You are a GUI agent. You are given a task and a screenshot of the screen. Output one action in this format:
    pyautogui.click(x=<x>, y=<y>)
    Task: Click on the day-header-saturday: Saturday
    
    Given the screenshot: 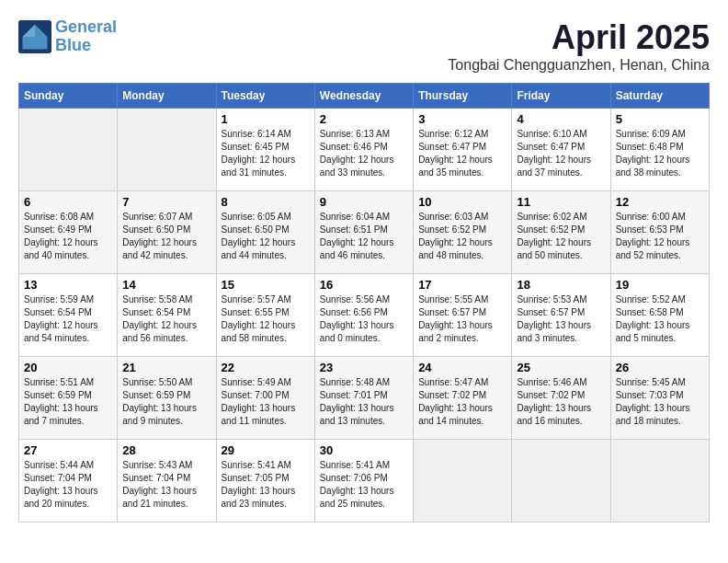 What is the action you would take?
    pyautogui.click(x=660, y=96)
    